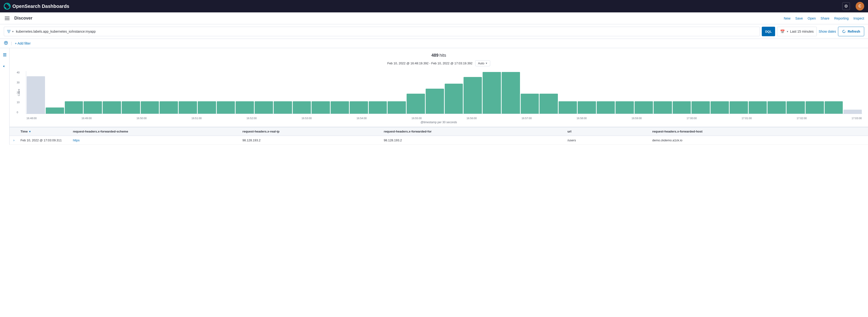  I want to click on dql-button: DQL, so click(768, 31).